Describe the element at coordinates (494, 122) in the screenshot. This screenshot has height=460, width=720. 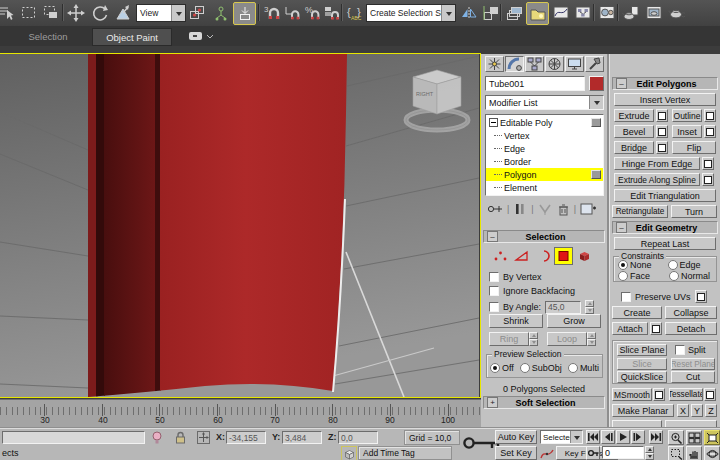
I see `collapse-minus-icon` at that location.